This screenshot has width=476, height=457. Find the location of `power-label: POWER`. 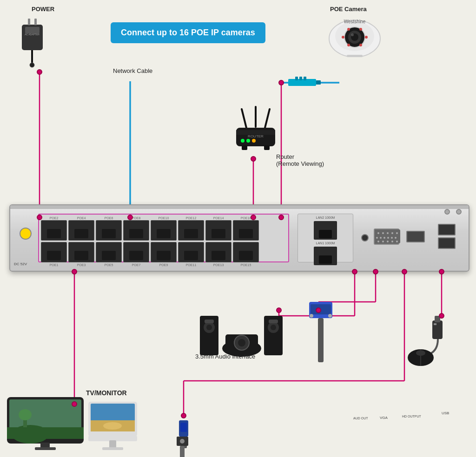

power-label: POWER is located at coordinates (43, 9).